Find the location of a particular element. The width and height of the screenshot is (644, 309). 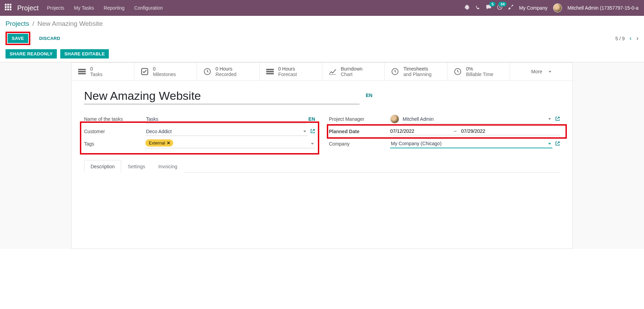

phone-icon is located at coordinates (478, 8).